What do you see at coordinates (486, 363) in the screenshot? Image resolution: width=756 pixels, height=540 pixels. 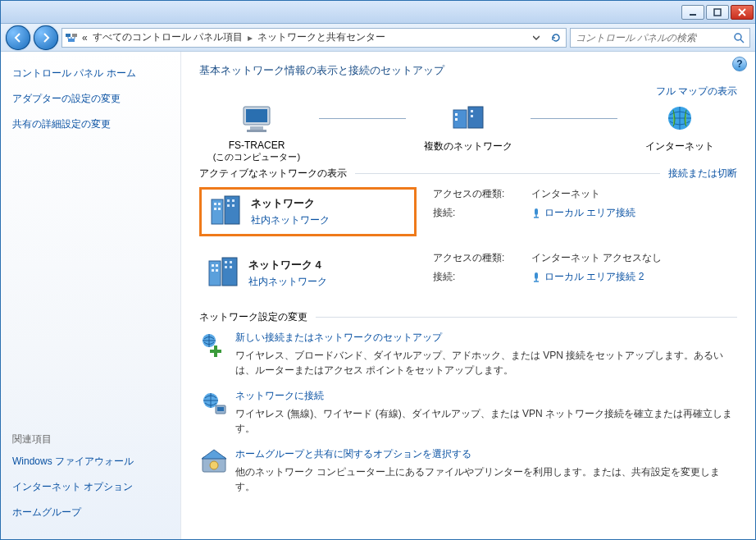 I see `task-description: ワイヤレス、ブロードバンド、ダイヤルアップ、アドホック、または VPN 接続をセ…` at bounding box center [486, 363].